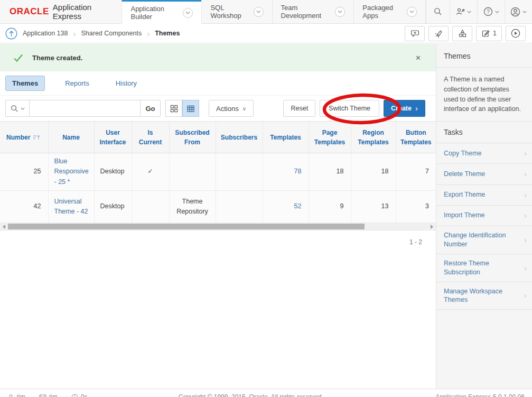  I want to click on column-header-templates: Templates, so click(285, 137).